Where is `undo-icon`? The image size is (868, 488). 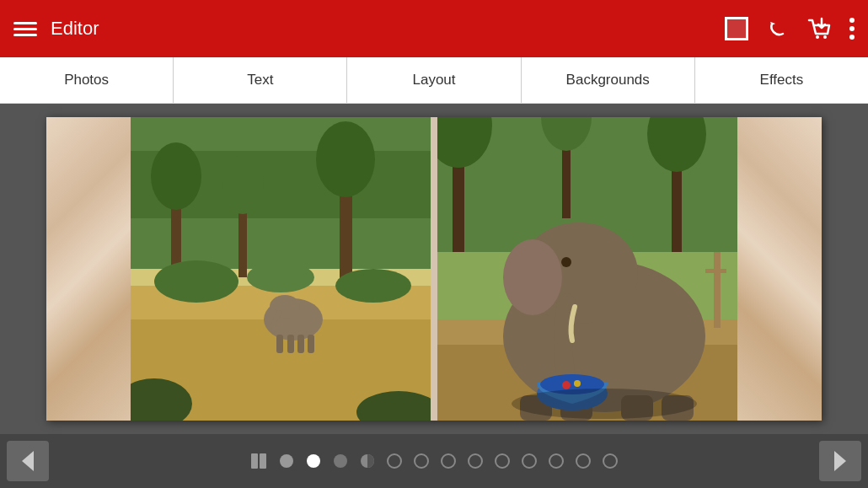 undo-icon is located at coordinates (777, 29).